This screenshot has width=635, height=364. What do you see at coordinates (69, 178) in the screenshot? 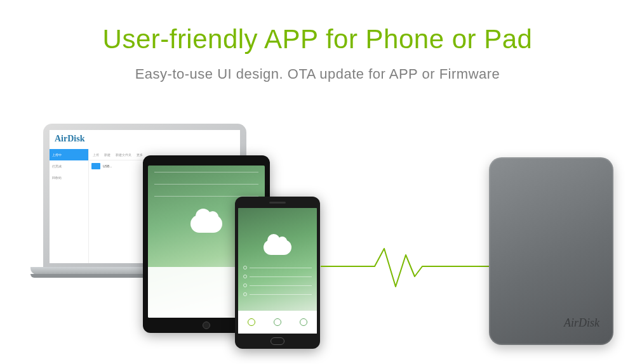
I see `sidebar-item: 回收站` at bounding box center [69, 178].